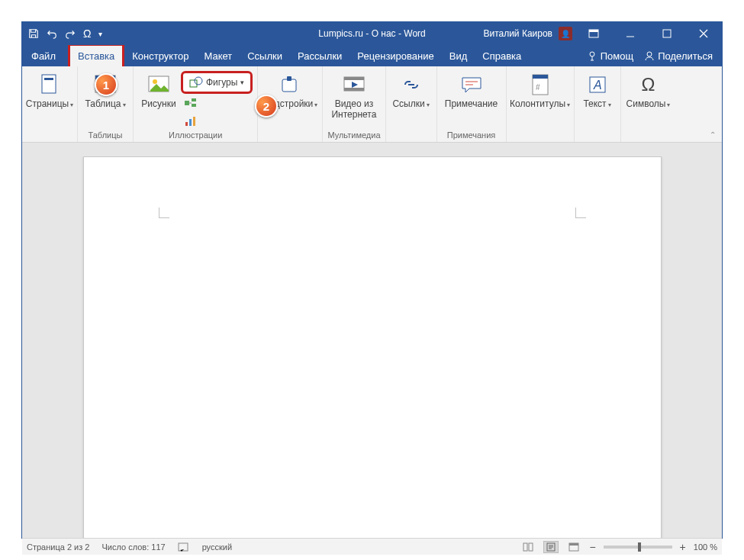 The height and width of the screenshot is (560, 744). I want to click on svg-text: A, so click(597, 85).